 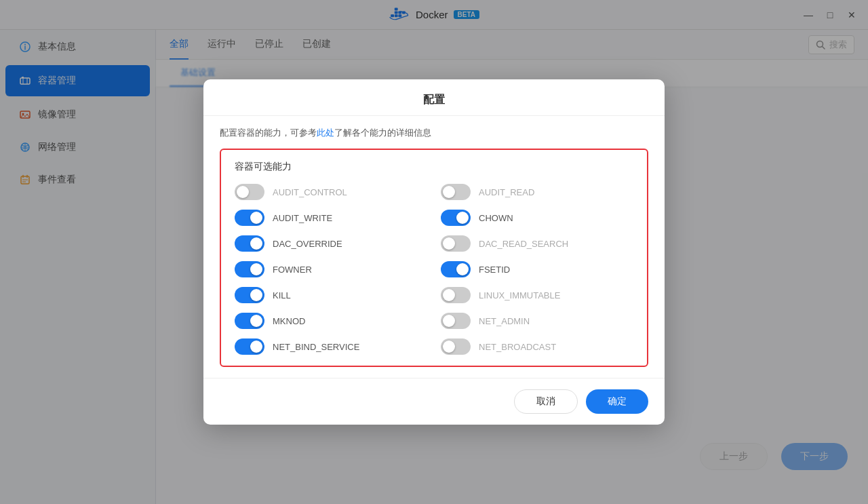 What do you see at coordinates (546, 402) in the screenshot?
I see `cancel-button: 取消` at bounding box center [546, 402].